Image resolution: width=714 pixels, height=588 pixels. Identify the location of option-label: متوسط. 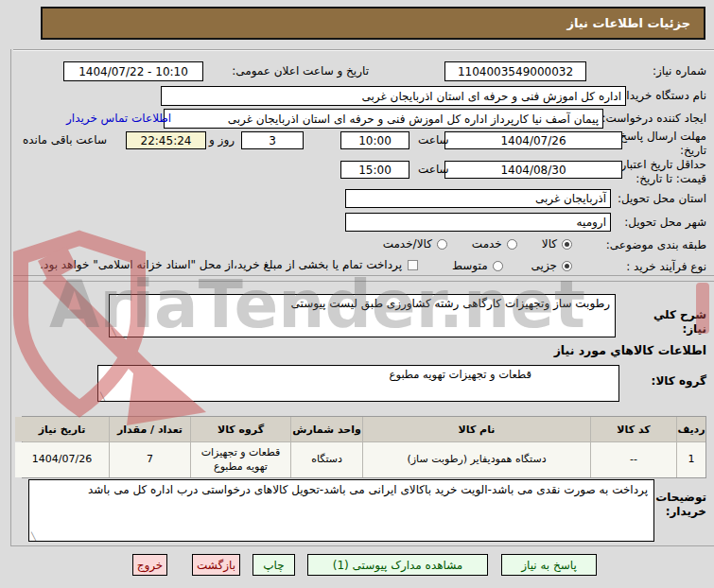
(470, 266).